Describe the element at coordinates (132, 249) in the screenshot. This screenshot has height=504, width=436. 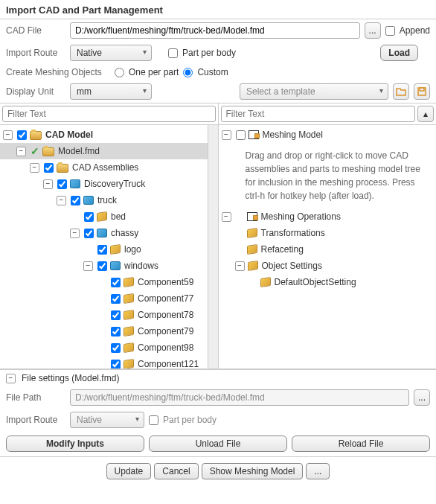
I see `tree-label: logo` at that location.